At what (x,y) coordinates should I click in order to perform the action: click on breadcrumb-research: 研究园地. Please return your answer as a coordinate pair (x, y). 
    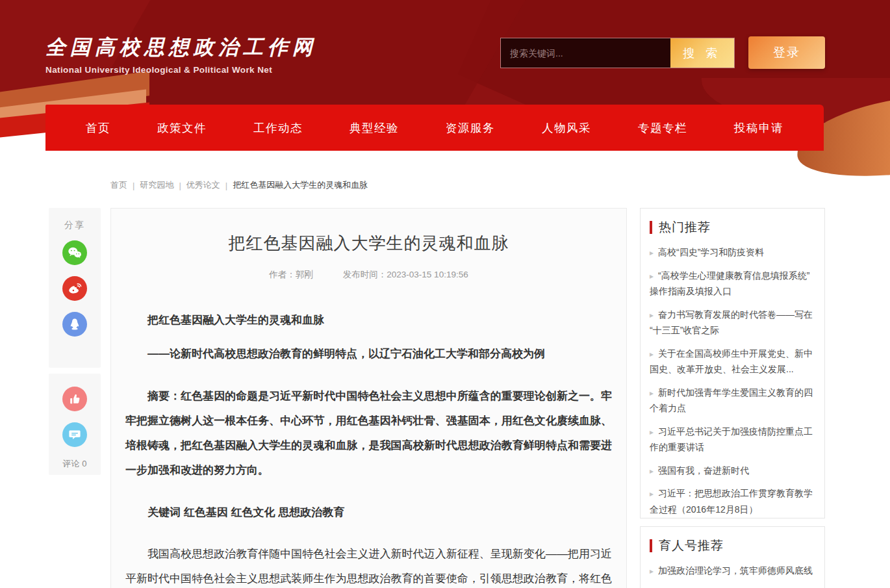
    Looking at the image, I should click on (157, 185).